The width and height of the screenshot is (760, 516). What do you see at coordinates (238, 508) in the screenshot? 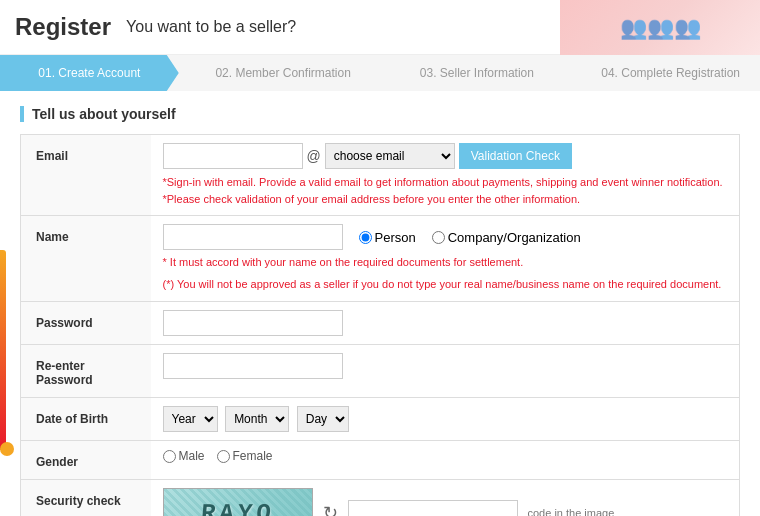
I see `captcha-text: RAYO` at bounding box center [238, 508].